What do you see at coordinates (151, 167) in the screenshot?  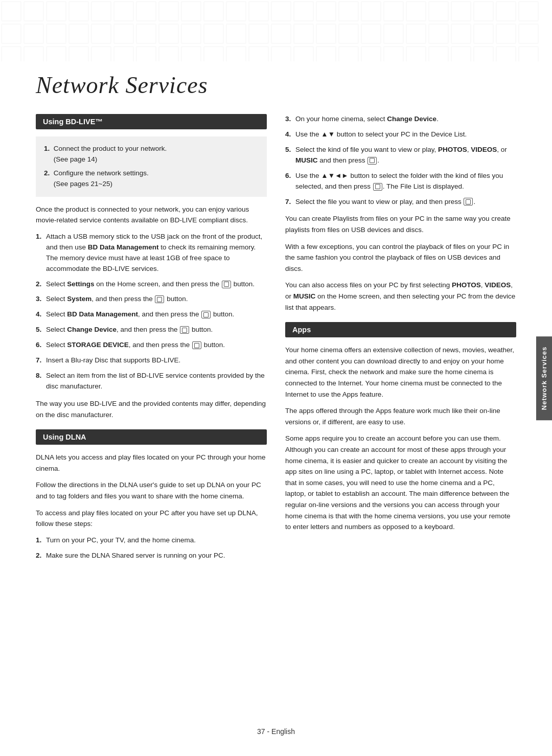 I see `bd-live-intro-box: 1. Connect the product to your network. …` at bounding box center [151, 167].